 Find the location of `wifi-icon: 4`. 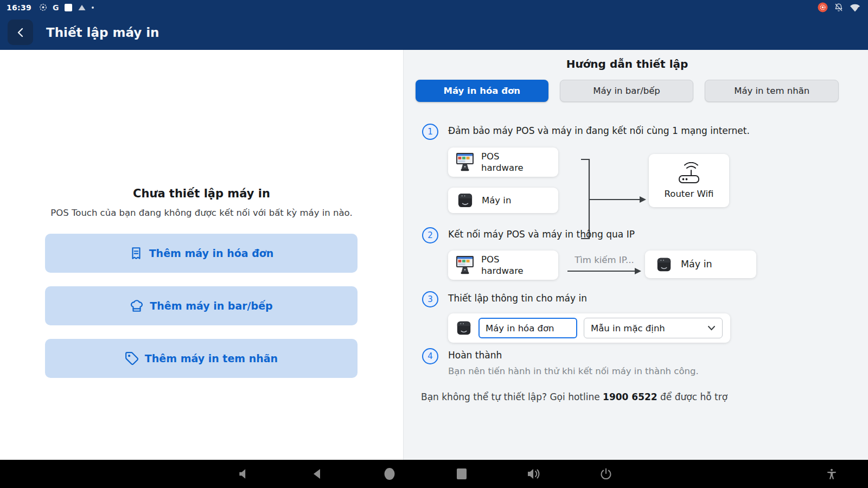

wifi-icon: 4 is located at coordinates (855, 8).